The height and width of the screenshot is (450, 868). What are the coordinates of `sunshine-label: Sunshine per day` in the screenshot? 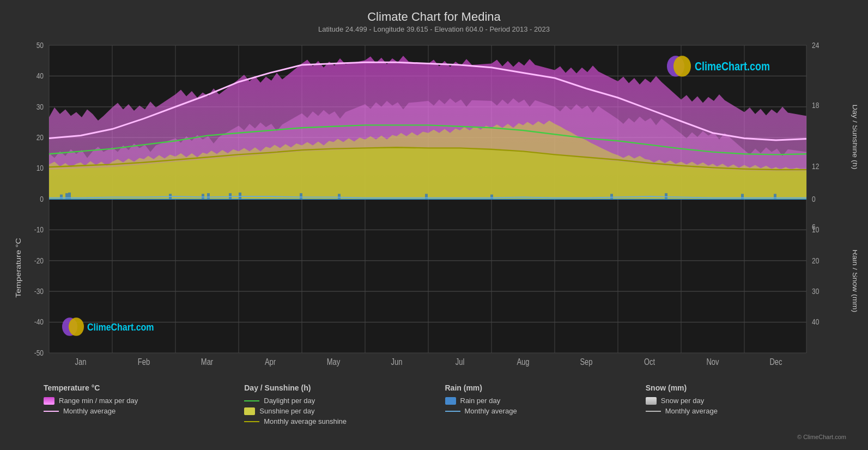 It's located at (287, 411).